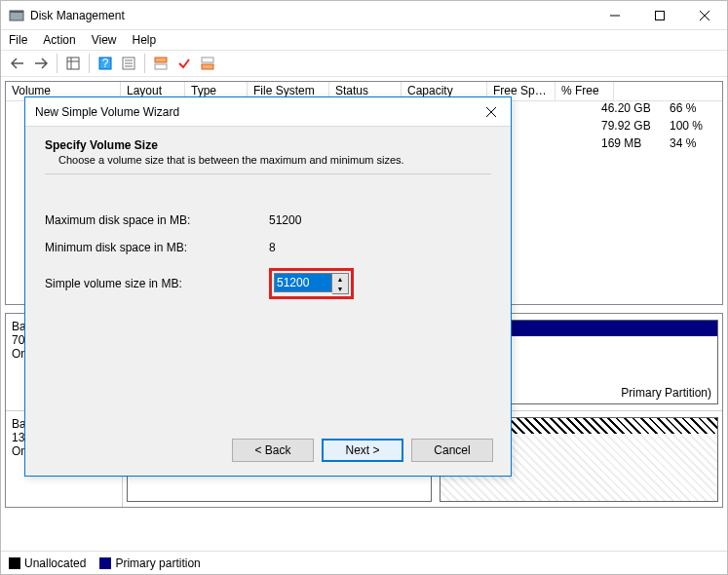  I want to click on table-row: 79.92 GB 100 %, so click(659, 128).